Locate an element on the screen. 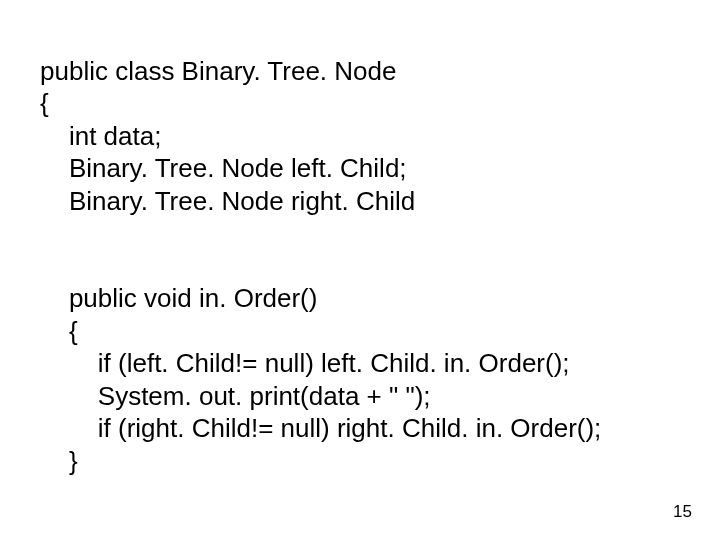  code-line-12: if (right. Child!= null) right. Child. i… is located at coordinates (320, 428).